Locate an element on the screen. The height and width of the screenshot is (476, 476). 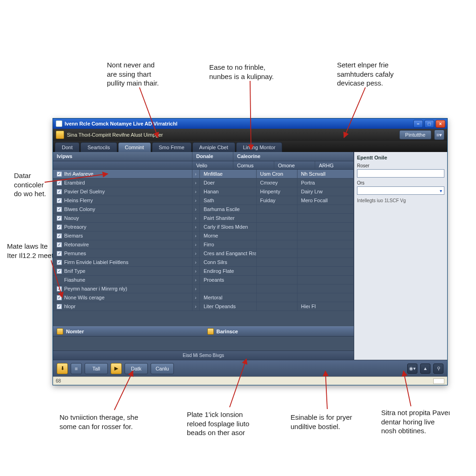
col-details: Donale is located at coordinates (213, 156).